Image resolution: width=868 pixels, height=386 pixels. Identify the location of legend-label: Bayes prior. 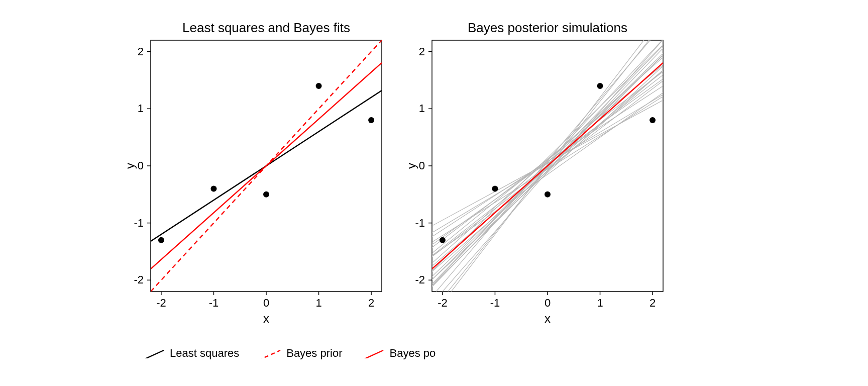
(314, 353).